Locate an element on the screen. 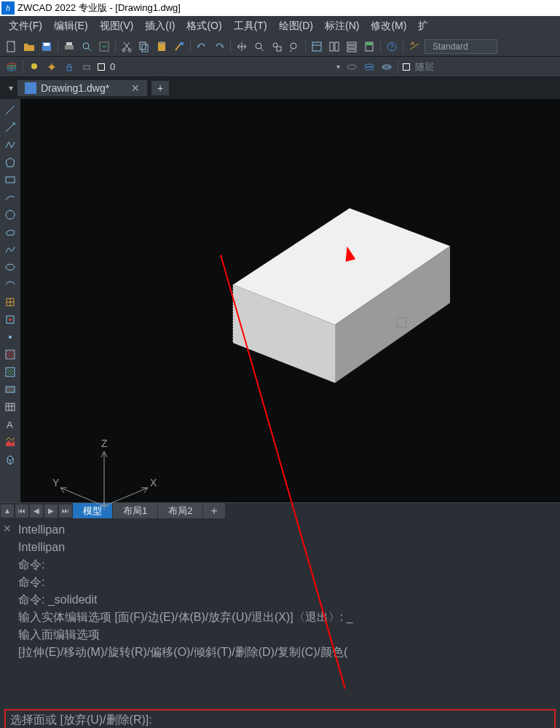  text-style-select: Standard is located at coordinates (461, 47).